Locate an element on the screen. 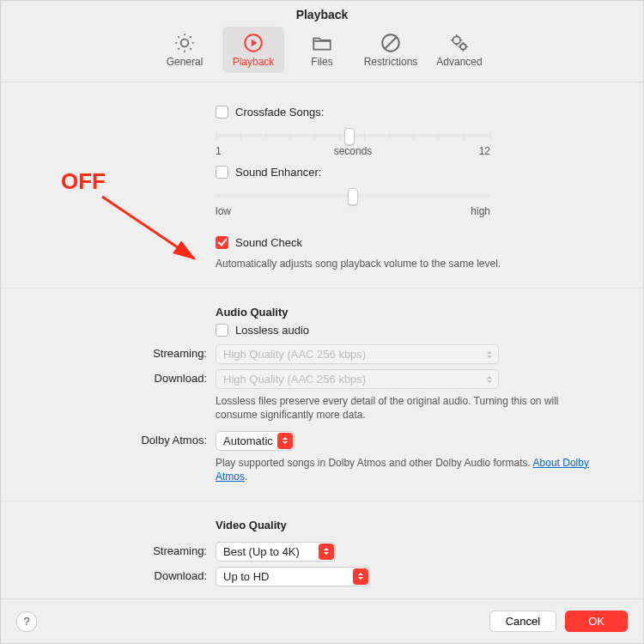 The width and height of the screenshot is (644, 644). tab-files: Files is located at coordinates (322, 50).